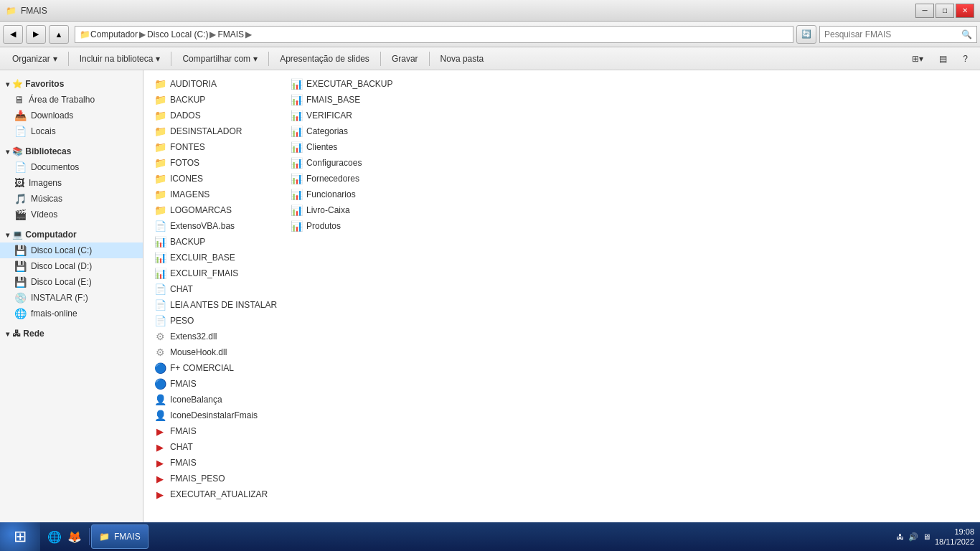 This screenshot has height=551, width=980. Describe the element at coordinates (20, 131) in the screenshot. I see `locais-icon: 📄` at that location.